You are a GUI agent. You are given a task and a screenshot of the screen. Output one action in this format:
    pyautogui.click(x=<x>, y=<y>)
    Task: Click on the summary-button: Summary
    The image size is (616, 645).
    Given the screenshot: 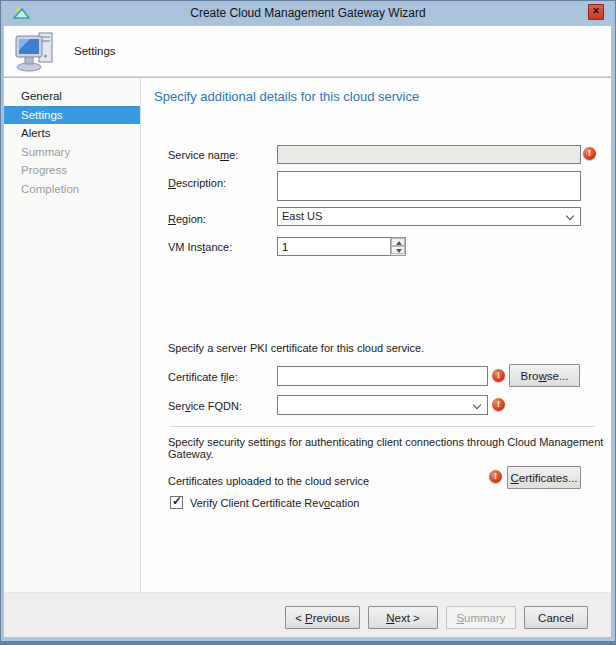 What is the action you would take?
    pyautogui.click(x=481, y=618)
    